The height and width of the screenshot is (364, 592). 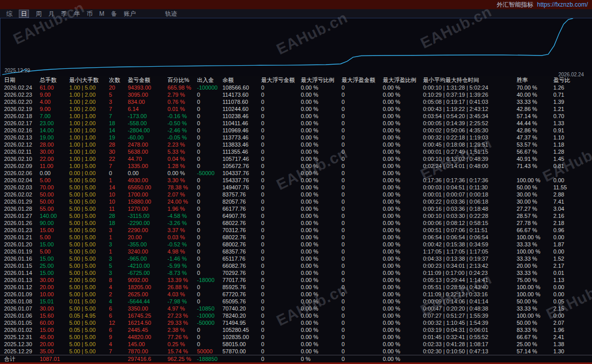 What do you see at coordinates (296, 323) in the screenshot?
I see `table-row: 2026.01.0560.005.00 | 5.001216214.5029.3…` at bounding box center [296, 323].